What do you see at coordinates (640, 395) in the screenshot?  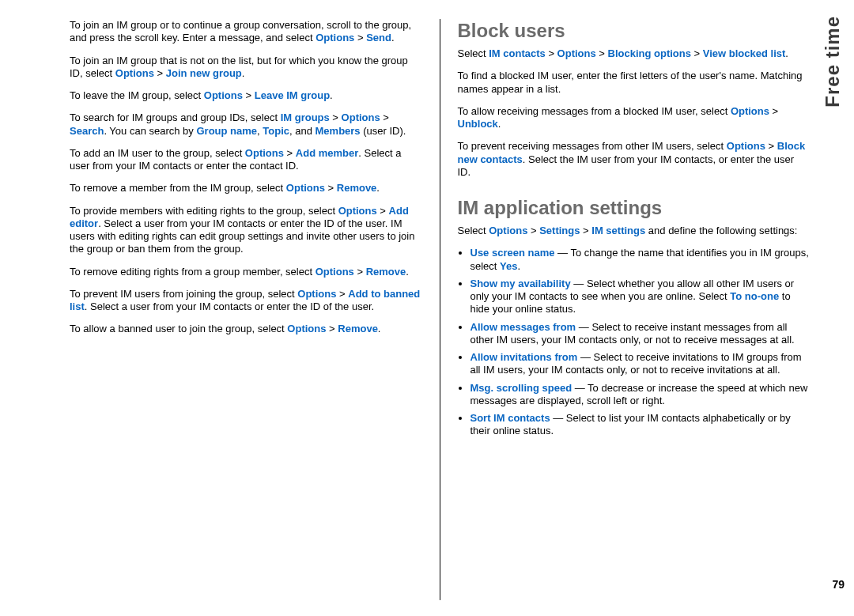 I see `setting-msg-speed: Msg. scrolling speed — To decrease or in…` at bounding box center [640, 395].